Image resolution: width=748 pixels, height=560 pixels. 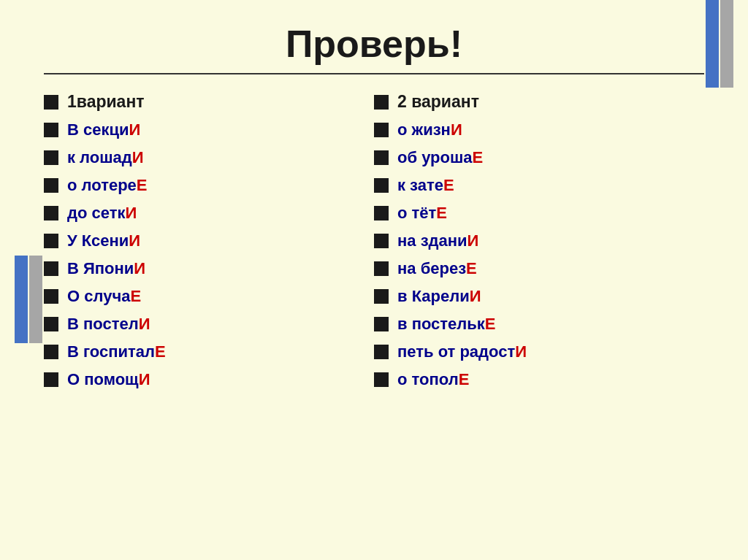 What do you see at coordinates (539, 241) in the screenshot?
I see `list-item: на зданиИ` at bounding box center [539, 241].